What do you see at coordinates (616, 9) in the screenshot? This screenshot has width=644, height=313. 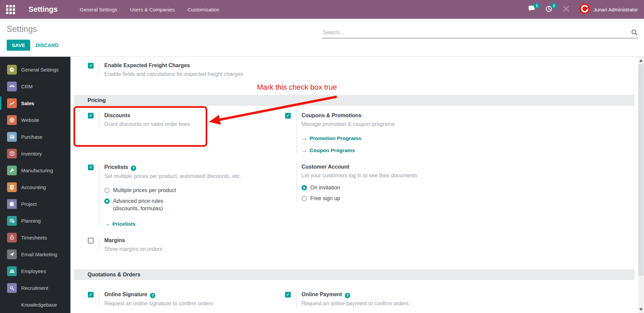 I see `user-name: Junari Administrator` at bounding box center [616, 9].